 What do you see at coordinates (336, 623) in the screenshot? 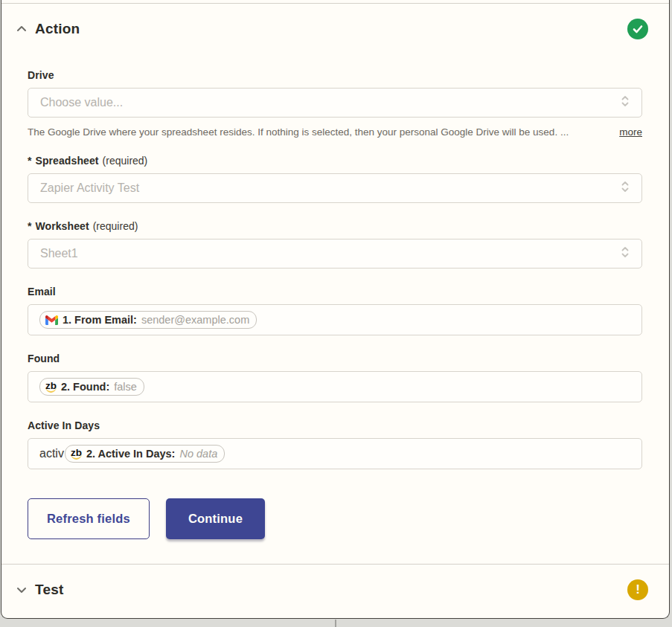
I see `step-connector-line` at bounding box center [336, 623].